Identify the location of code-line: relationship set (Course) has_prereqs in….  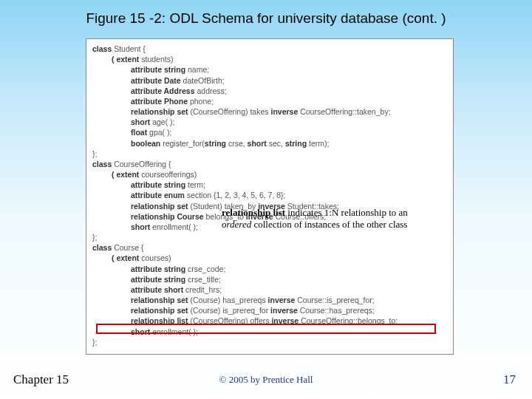
(270, 300).